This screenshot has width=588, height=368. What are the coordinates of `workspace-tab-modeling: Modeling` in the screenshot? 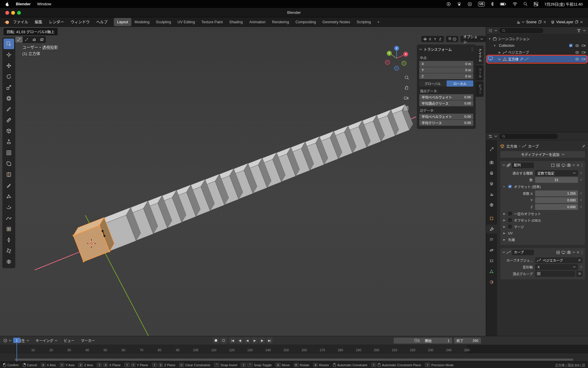 It's located at (142, 22).